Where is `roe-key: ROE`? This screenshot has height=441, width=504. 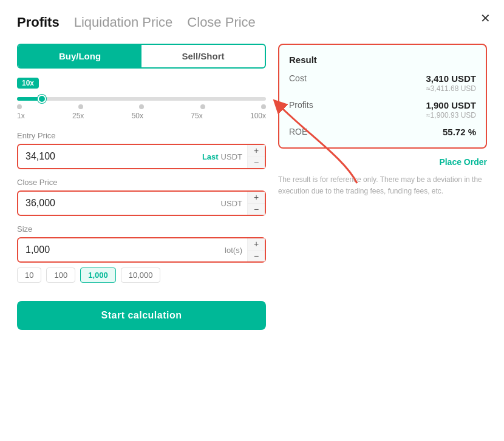
roe-key: ROE is located at coordinates (298, 132).